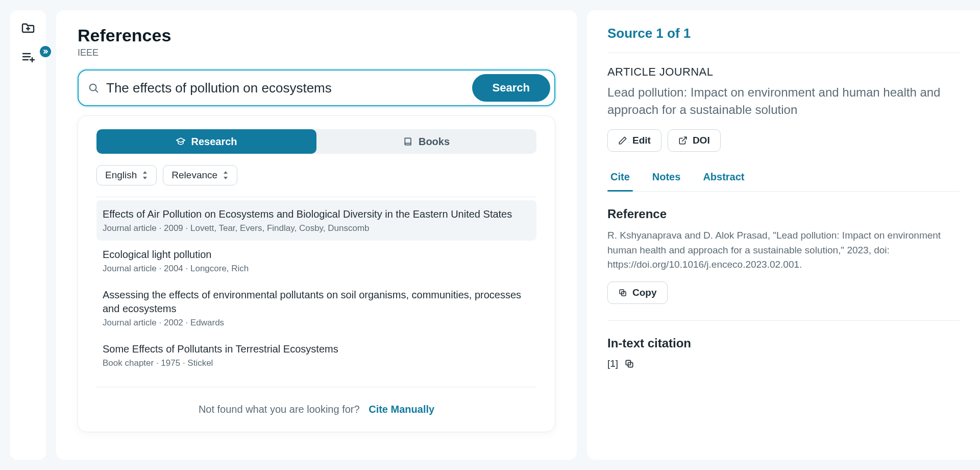  What do you see at coordinates (286, 88) in the screenshot?
I see `search-input` at bounding box center [286, 88].